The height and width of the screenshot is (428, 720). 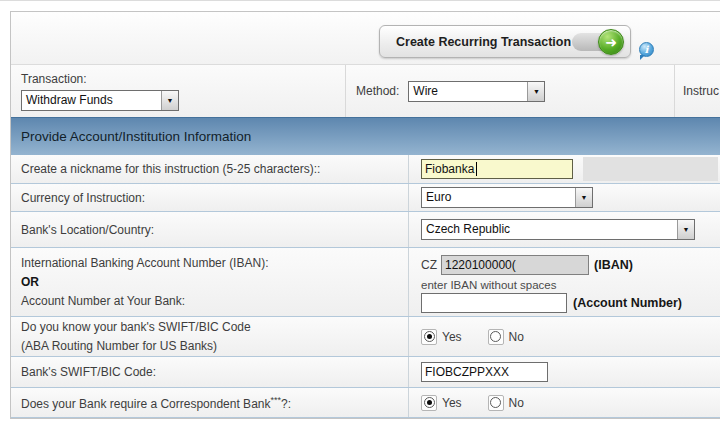 I want to click on nickname-field-cell, so click(x=564, y=169).